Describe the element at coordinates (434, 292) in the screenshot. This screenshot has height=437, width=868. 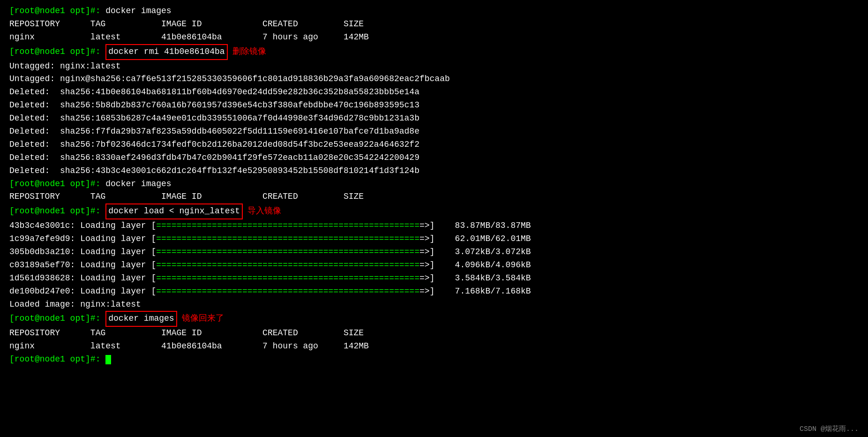
I see `terminal-line: de100bd247e0: Loading layer [===========…` at that location.